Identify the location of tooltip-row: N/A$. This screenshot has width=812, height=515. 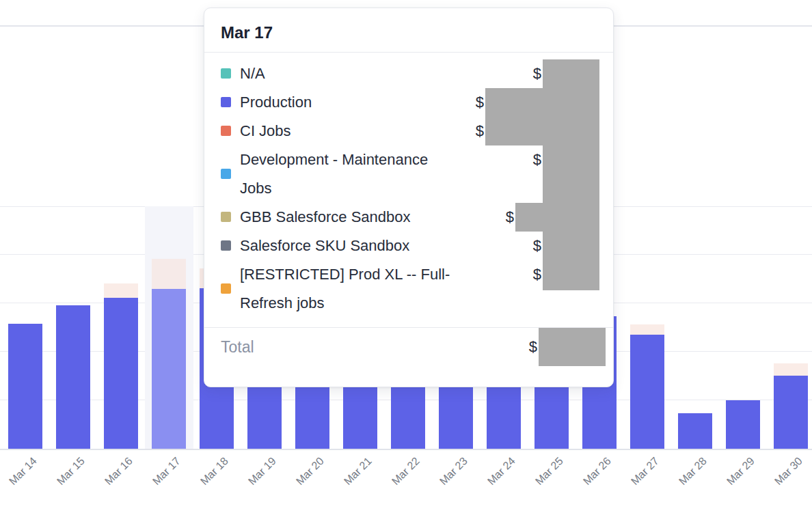
(409, 74).